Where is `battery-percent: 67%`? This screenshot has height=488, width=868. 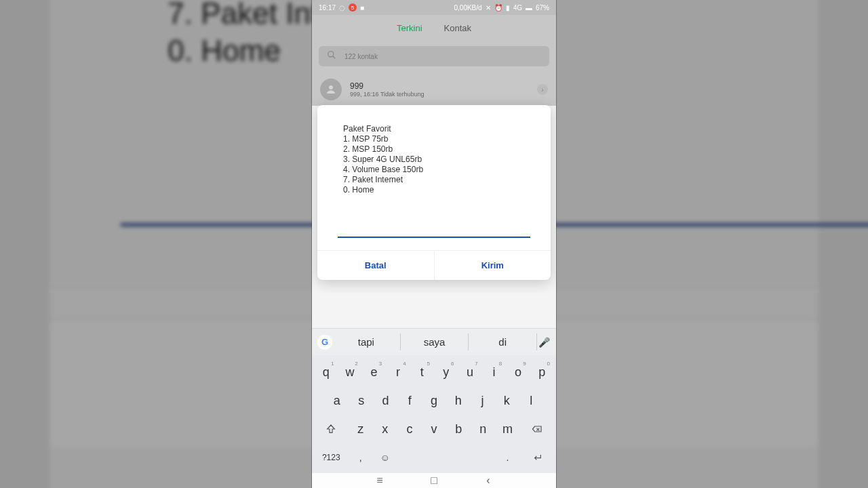 battery-percent: 67% is located at coordinates (542, 8).